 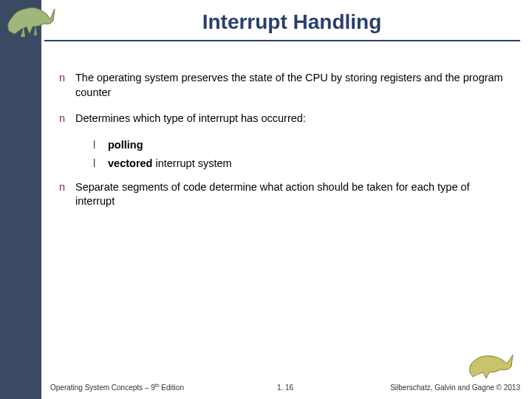 What do you see at coordinates (130, 163) in the screenshot?
I see `keyword-vectored: vectored` at bounding box center [130, 163].